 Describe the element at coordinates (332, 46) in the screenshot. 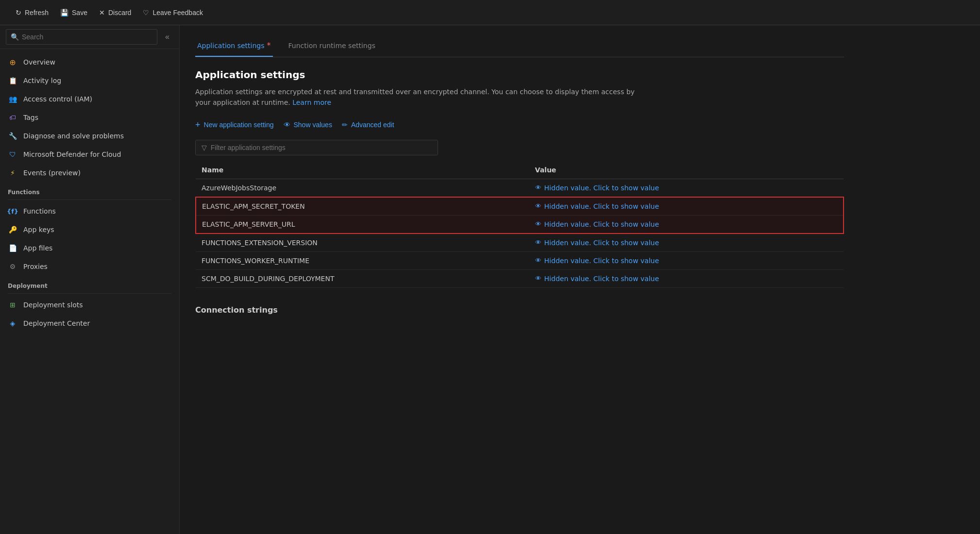

I see `tab-runtime-settings: Function runtime settings` at that location.